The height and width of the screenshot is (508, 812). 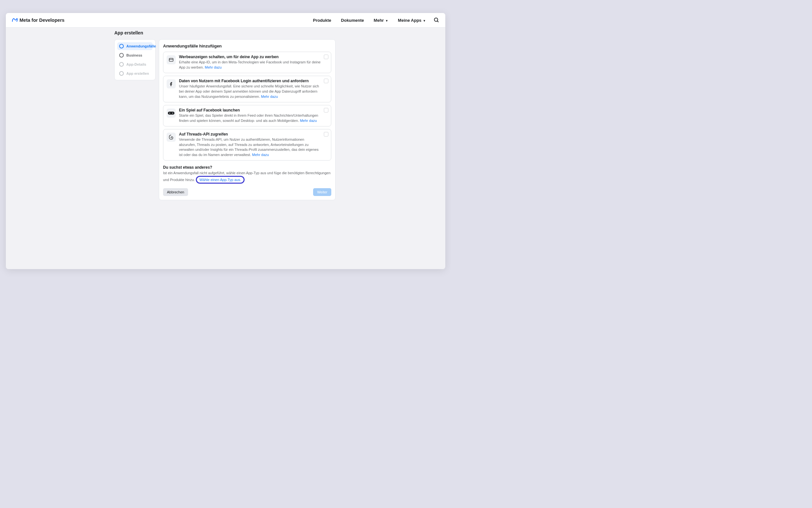 I want to click on usecase-body: Daten von Nutzern mit Facebook Login aut…, so click(x=253, y=89).